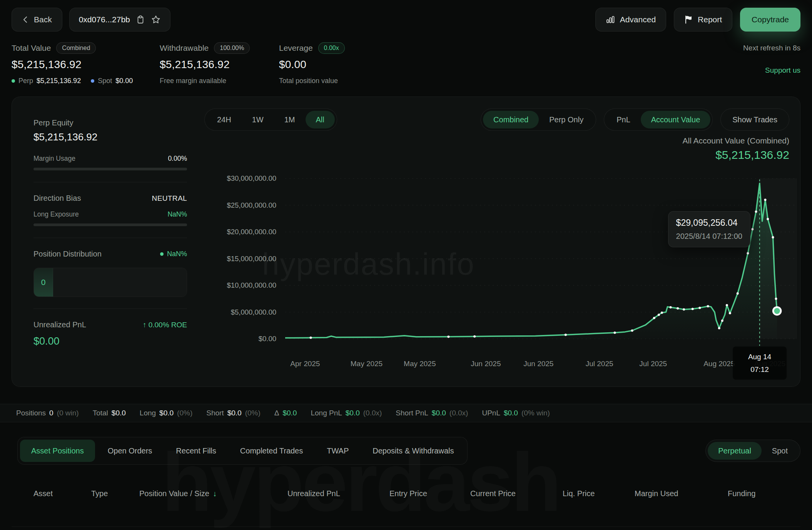 This screenshot has width=812, height=530. Describe the element at coordinates (772, 48) in the screenshot. I see `refresh-countdown: Next refresh in 8s` at that location.